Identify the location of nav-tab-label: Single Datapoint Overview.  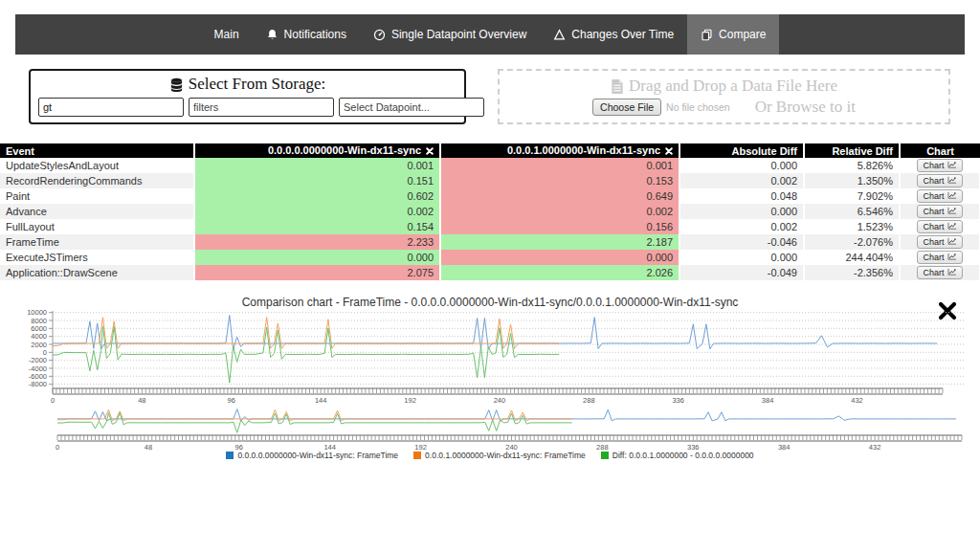
(459, 34).